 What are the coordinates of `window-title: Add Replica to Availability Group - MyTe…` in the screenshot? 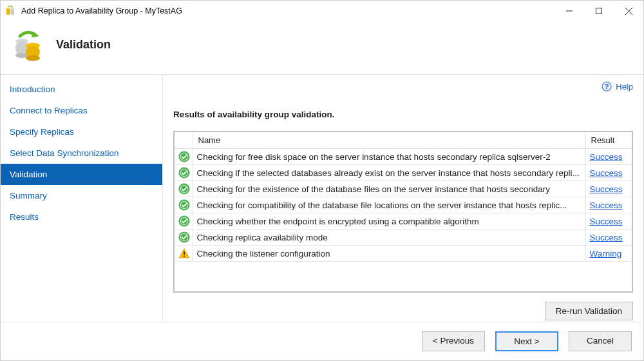 It's located at (102, 11).